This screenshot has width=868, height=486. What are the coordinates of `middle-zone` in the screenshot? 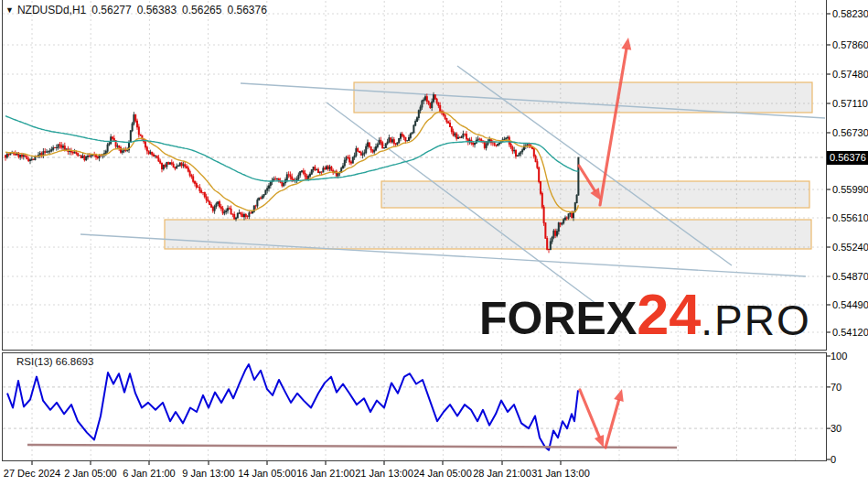 It's located at (595, 194).